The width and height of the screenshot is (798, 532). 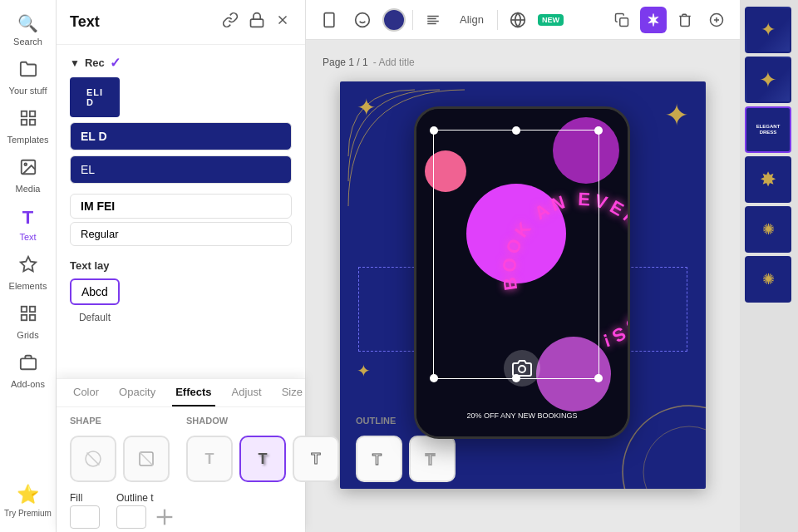 What do you see at coordinates (622, 20) in the screenshot?
I see `copy-btn` at bounding box center [622, 20].